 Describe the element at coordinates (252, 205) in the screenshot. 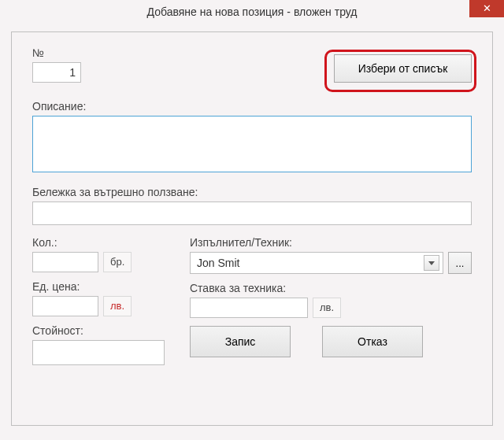

I see `note-row: Бележка за вътрешно ползване:` at that location.